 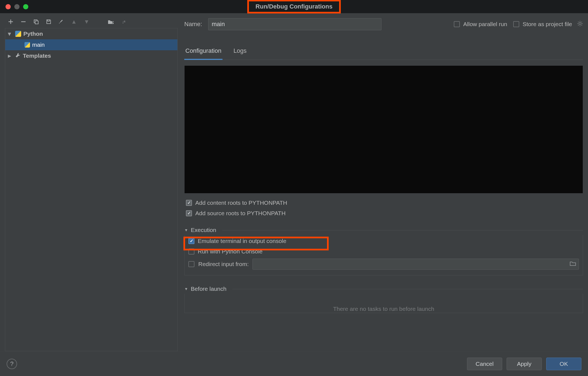 I want to click on window-title: Run/Debug Configurations, so click(x=294, y=7).